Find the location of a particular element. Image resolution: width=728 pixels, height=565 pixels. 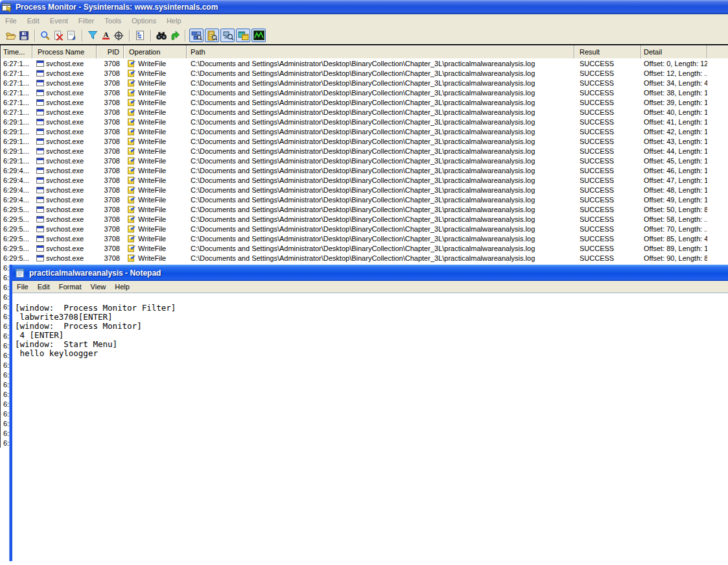

procmon-menu-filter: Filter is located at coordinates (86, 21).